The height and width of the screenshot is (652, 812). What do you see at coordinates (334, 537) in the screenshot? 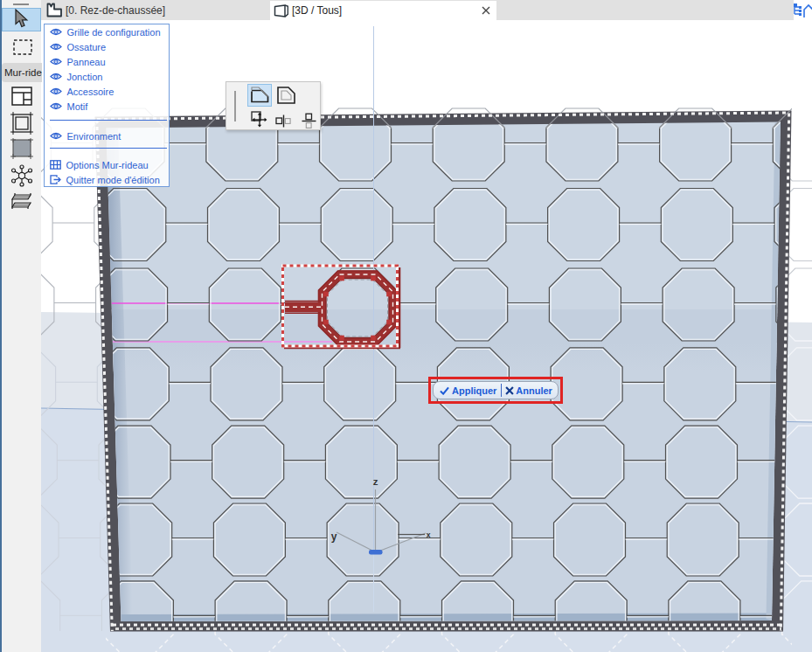
I see `svg-text: y` at bounding box center [334, 537].